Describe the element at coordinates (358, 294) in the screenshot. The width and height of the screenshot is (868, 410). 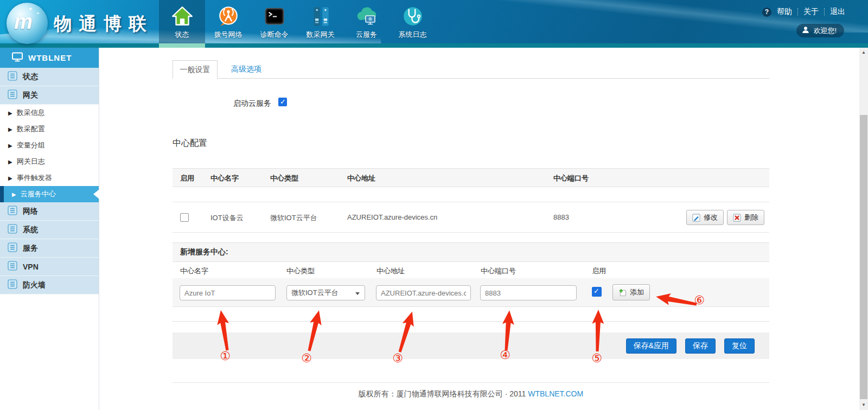
I see `chevron-down-icon` at that location.